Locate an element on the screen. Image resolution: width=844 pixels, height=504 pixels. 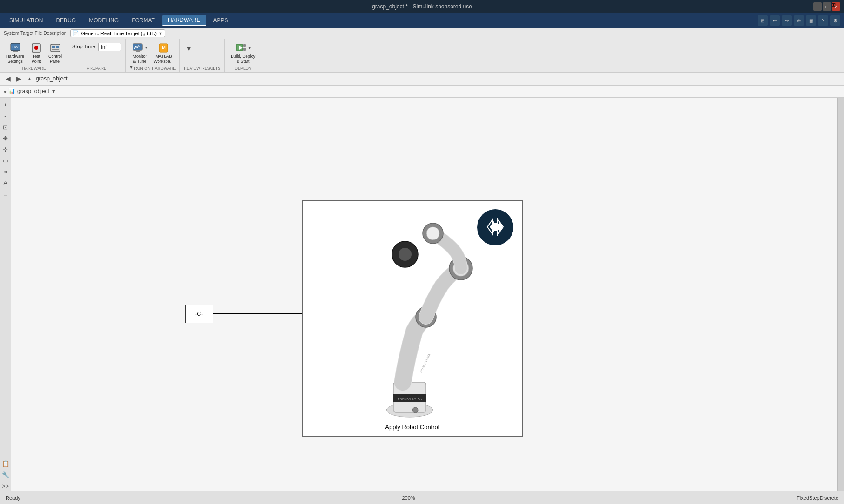
nav-forward-button: ▶ is located at coordinates (19, 79).